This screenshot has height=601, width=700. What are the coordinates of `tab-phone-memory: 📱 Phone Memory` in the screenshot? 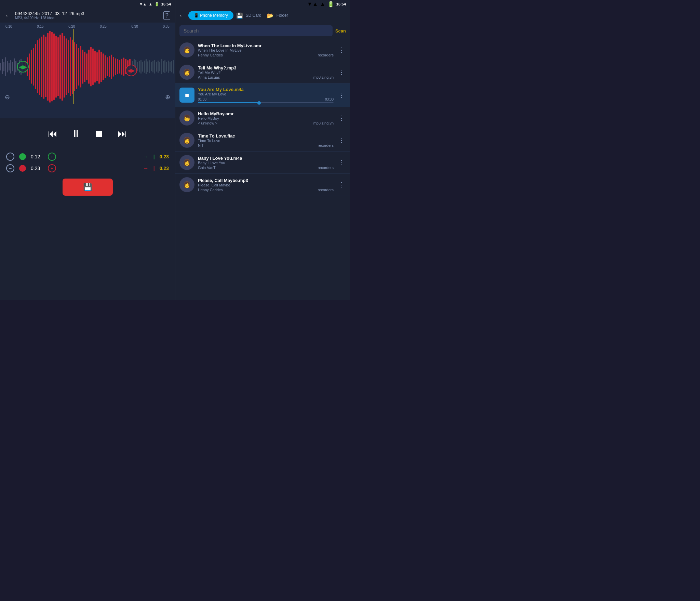 It's located at (211, 15).